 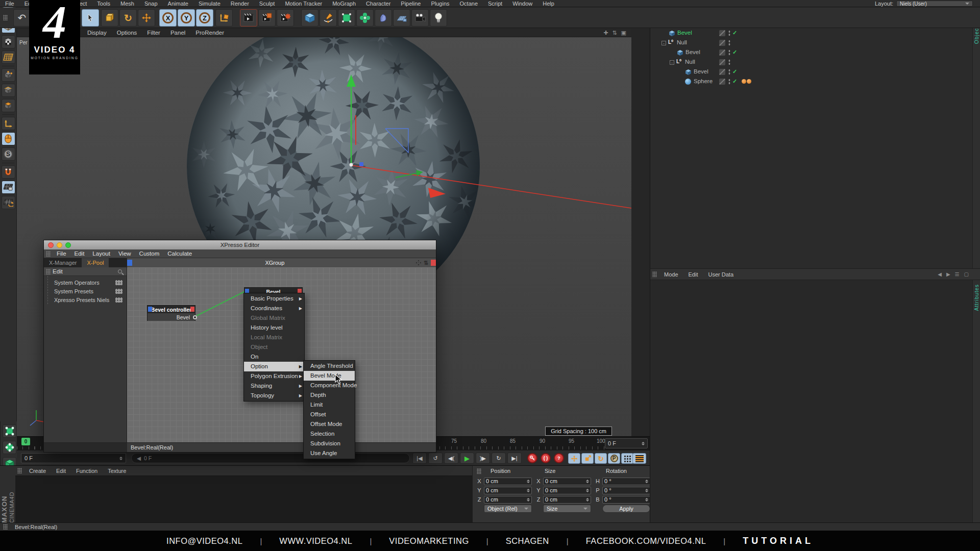 What do you see at coordinates (815, 62) in the screenshot?
I see `tree-row-null-2: - L⁰ Null` at bounding box center [815, 62].